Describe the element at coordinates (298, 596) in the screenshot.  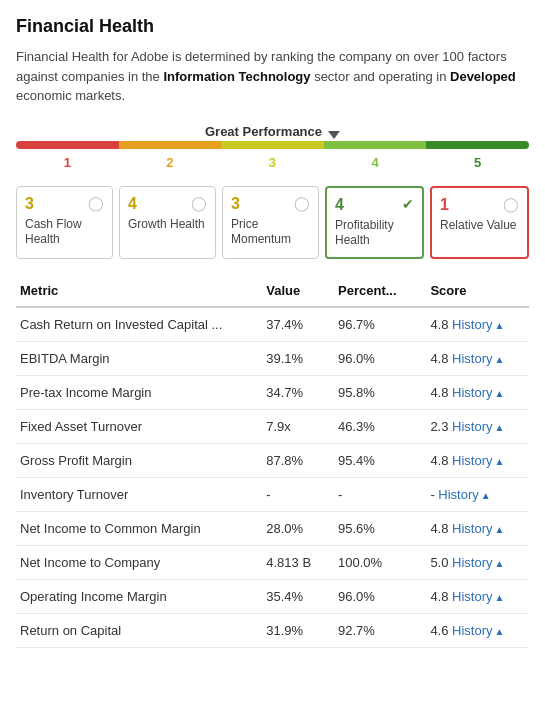
I see `cell-value: 35.4%` at that location.